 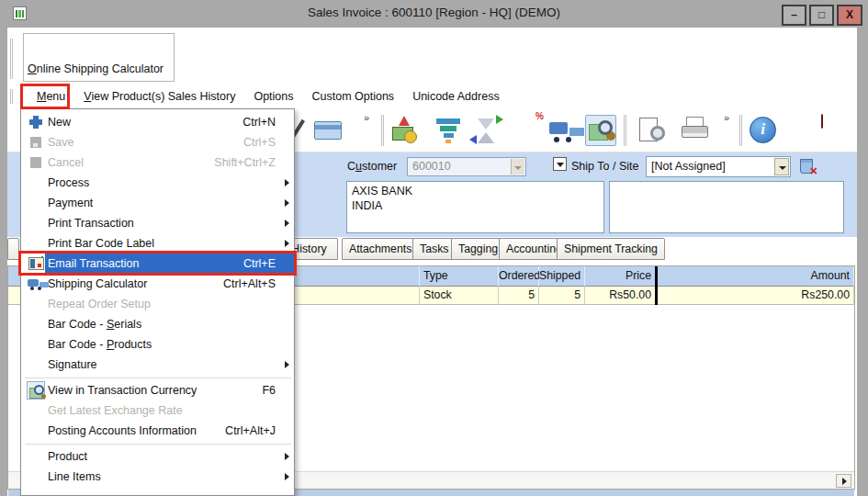 What do you see at coordinates (36, 163) in the screenshot?
I see `cancel-icon` at bounding box center [36, 163].